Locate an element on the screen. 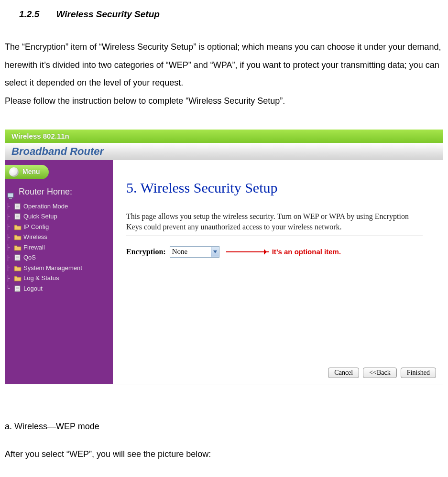 The height and width of the screenshot is (477, 448). intro-para-1: The “Encryption” item of “Wireless Secur… is located at coordinates (224, 65).